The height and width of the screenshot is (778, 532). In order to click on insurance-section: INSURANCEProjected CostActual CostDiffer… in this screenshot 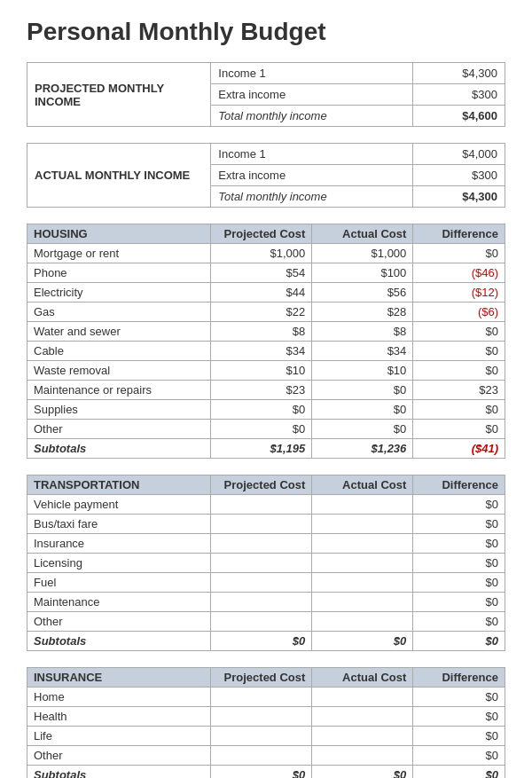, I will do `click(266, 722)`.